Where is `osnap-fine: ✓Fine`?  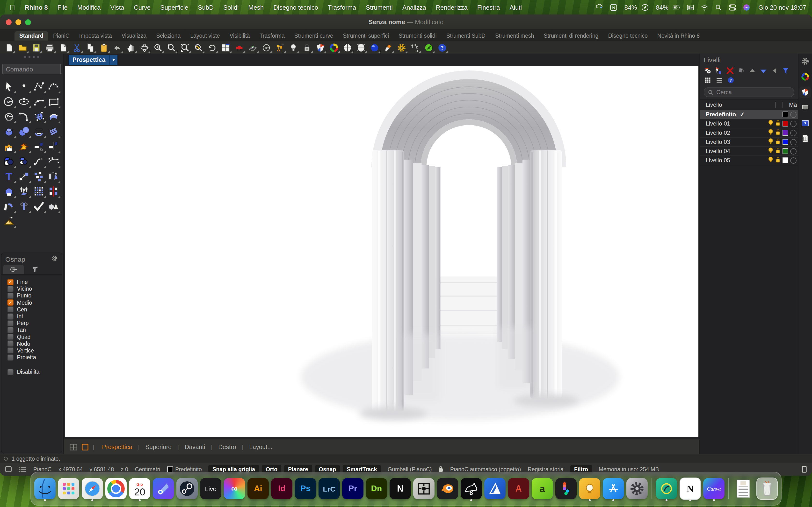
osnap-fine: ✓Fine is located at coordinates (35, 282).